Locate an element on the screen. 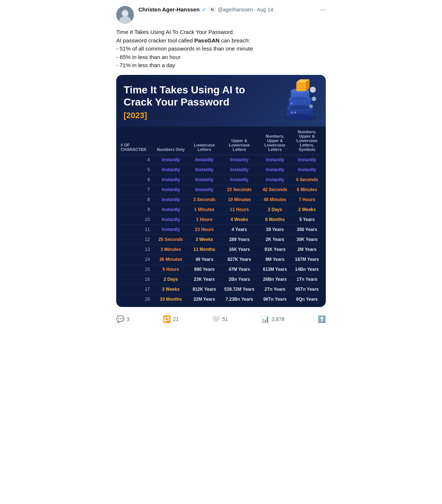  cell-col5: 2M Years is located at coordinates (307, 249).